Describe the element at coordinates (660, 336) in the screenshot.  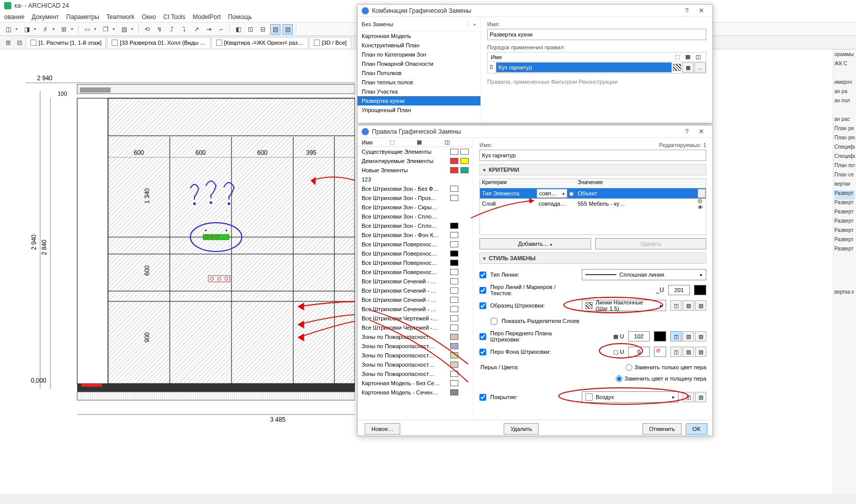
I see `fg-color-swatch` at that location.